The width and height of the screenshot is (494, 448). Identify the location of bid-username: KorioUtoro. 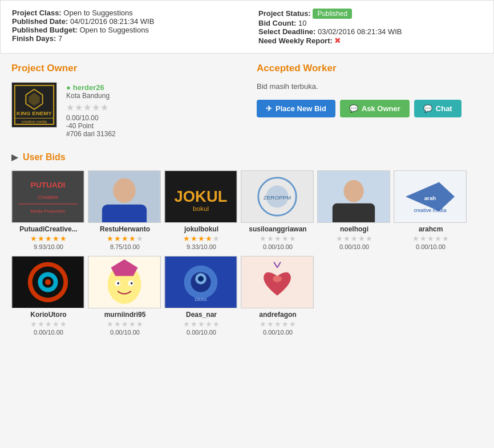
(48, 315).